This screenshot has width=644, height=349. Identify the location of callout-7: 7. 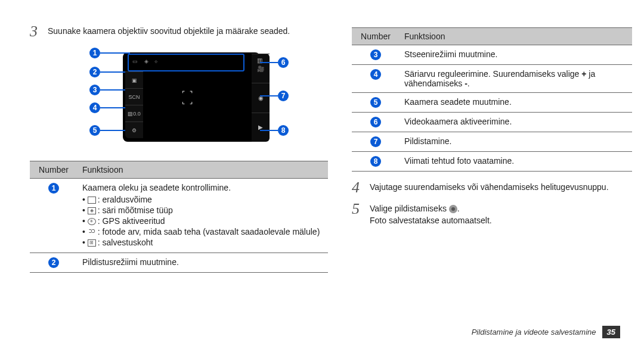
(283, 96).